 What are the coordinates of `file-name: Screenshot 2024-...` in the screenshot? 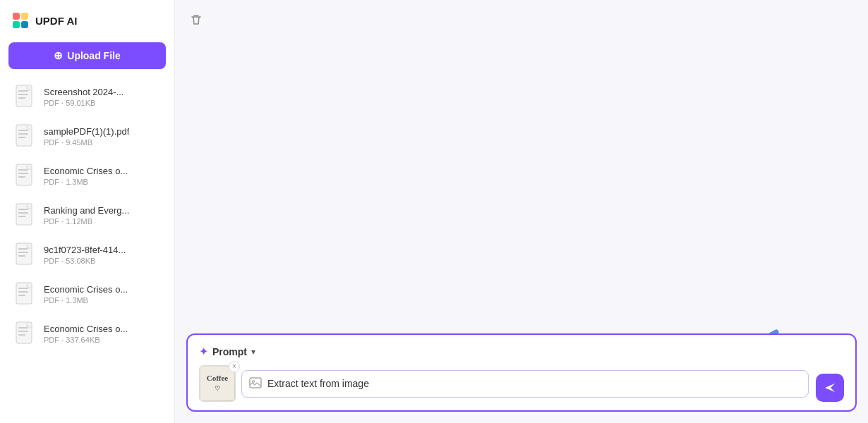 It's located at (83, 92).